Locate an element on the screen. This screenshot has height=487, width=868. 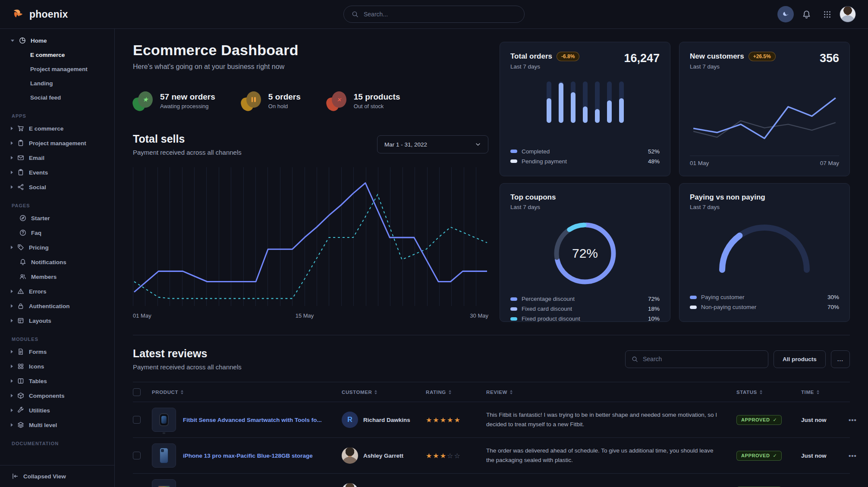
sidebar-item-apps-events: Events is located at coordinates (57, 172).